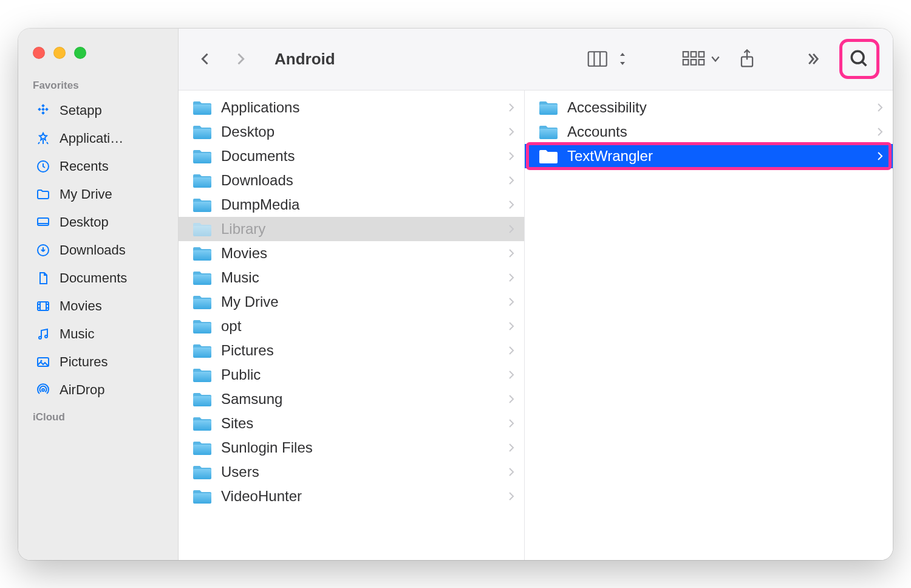 The width and height of the screenshot is (911, 588). What do you see at coordinates (98, 362) in the screenshot?
I see `sidebar-item-pictures: Pictures` at bounding box center [98, 362].